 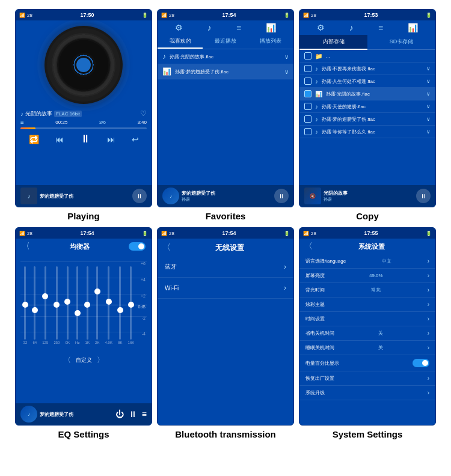 What do you see at coordinates (421, 363) in the screenshot?
I see `sys-toggle-battery` at bounding box center [421, 363].